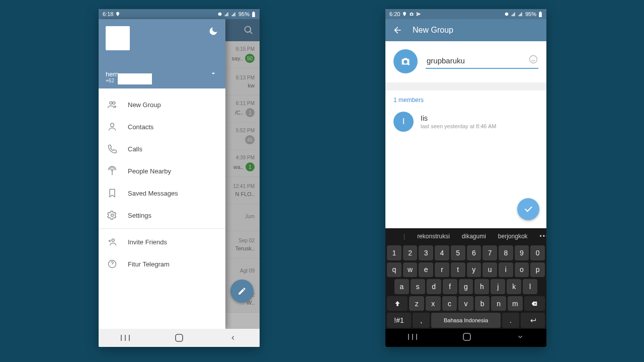  I want to click on send-icon, so click(419, 14).